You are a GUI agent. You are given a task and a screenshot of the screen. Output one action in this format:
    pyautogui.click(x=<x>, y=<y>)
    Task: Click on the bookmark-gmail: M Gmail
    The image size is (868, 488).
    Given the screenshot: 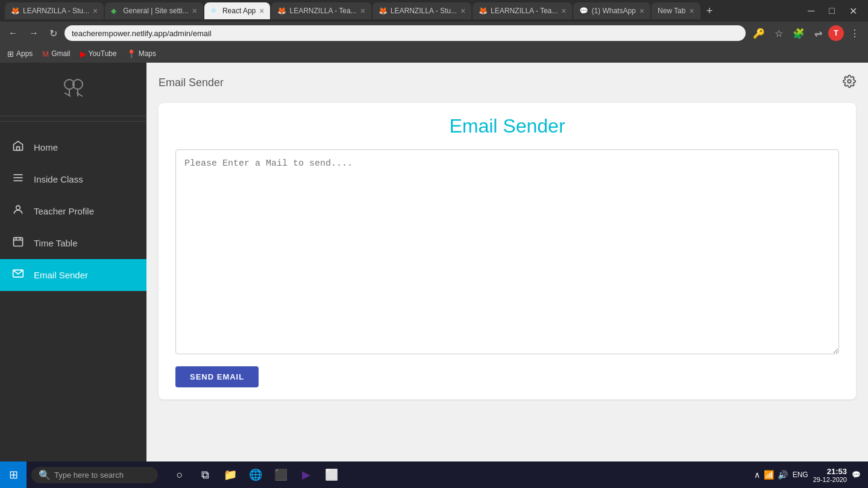 What is the action you would take?
    pyautogui.click(x=56, y=54)
    